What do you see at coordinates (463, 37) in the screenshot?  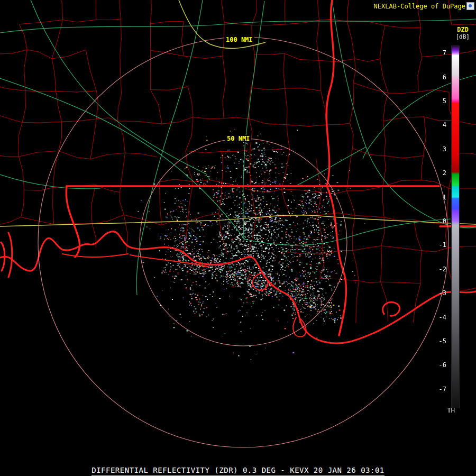 I see `units-label: [dB]` at bounding box center [463, 37].